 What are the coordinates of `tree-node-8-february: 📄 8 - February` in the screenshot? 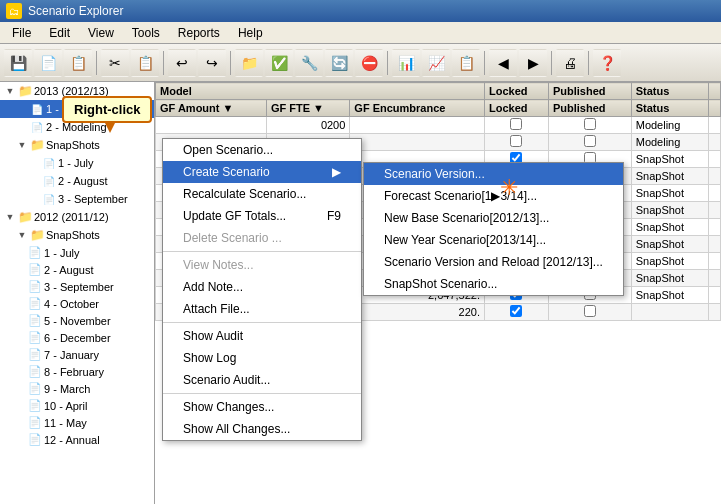 It's located at (77, 372).